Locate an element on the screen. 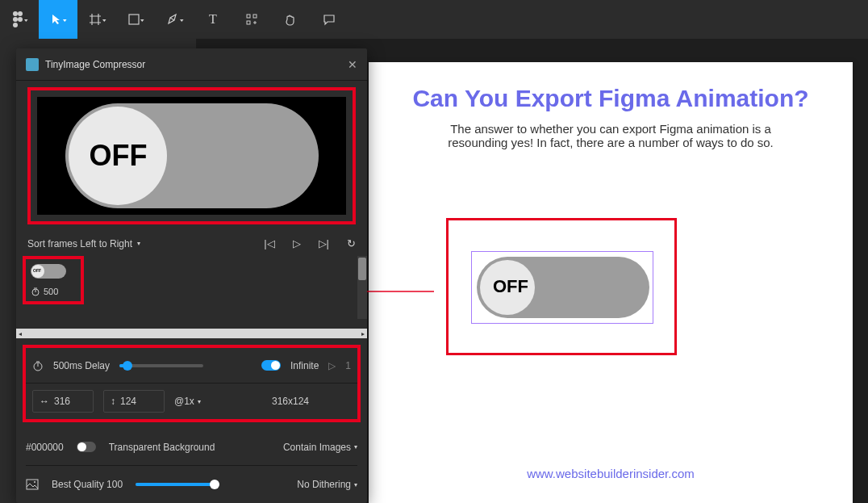  image-icon is located at coordinates (32, 484).